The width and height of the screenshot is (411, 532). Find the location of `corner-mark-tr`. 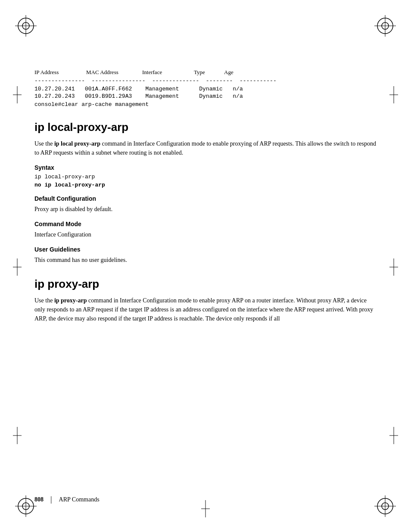

corner-mark-tr is located at coordinates (385, 26).